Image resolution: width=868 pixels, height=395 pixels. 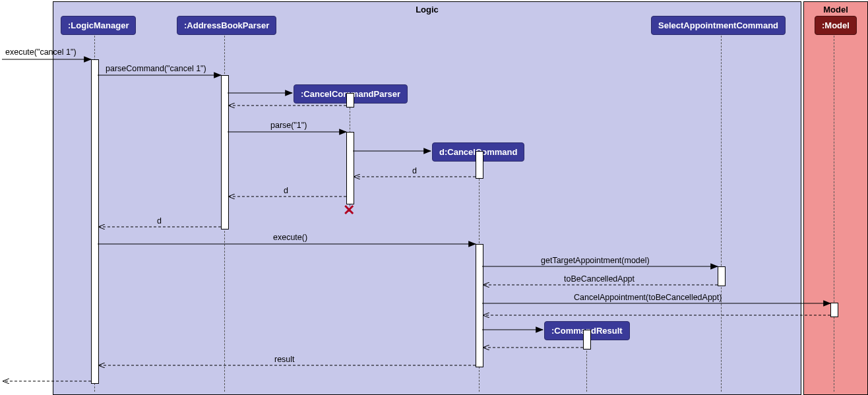 What do you see at coordinates (599, 279) in the screenshot?
I see `msg-to-be-cancelled: toBeCancelledAppt` at bounding box center [599, 279].